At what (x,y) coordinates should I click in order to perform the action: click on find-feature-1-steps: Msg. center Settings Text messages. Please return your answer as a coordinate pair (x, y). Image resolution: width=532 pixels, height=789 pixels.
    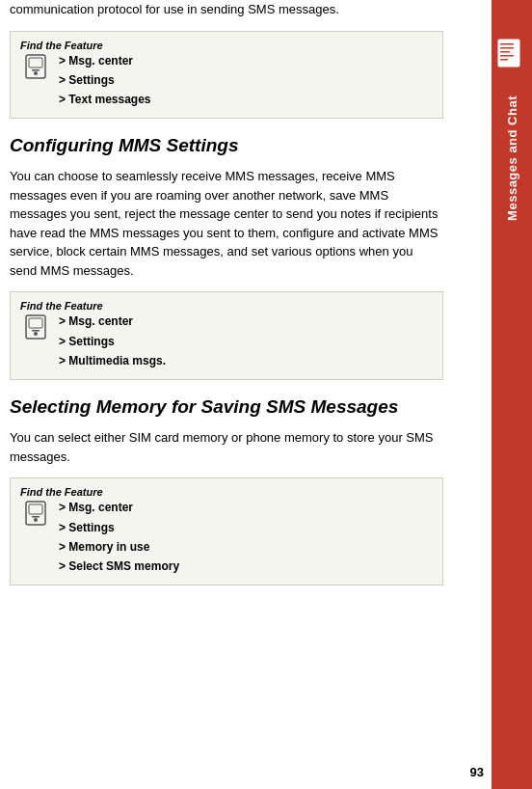
    Looking at the image, I should click on (105, 81).